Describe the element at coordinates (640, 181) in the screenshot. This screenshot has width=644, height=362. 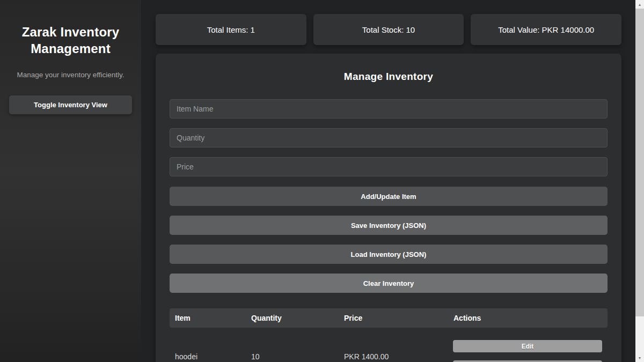
I see `scrollbar: ▲ ▼` at that location.